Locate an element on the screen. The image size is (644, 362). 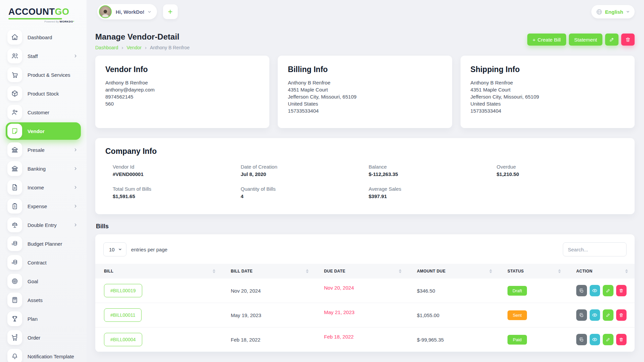
sidebar-item-budget-planner: $ Budget Planner is located at coordinates (43, 244).